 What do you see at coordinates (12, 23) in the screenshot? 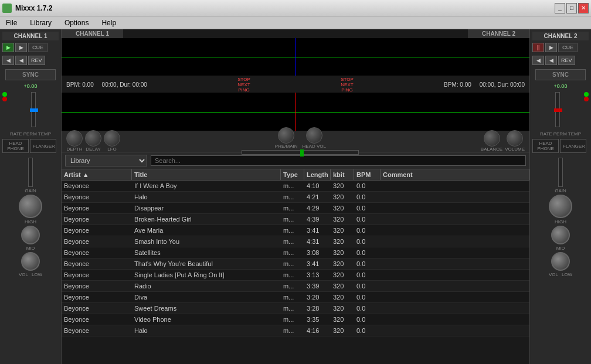
I see `menu-file: File` at bounding box center [12, 23].